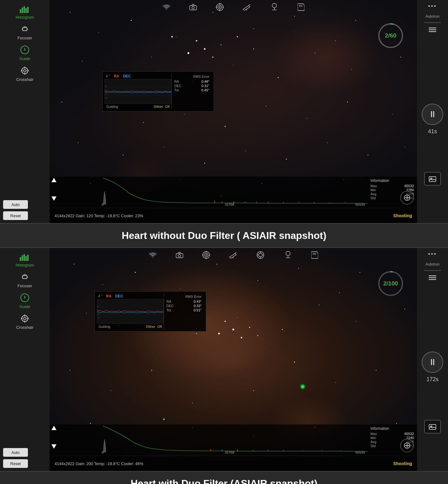 The image size is (448, 484). I want to click on shooting-status-1: Shooting, so click(402, 216).